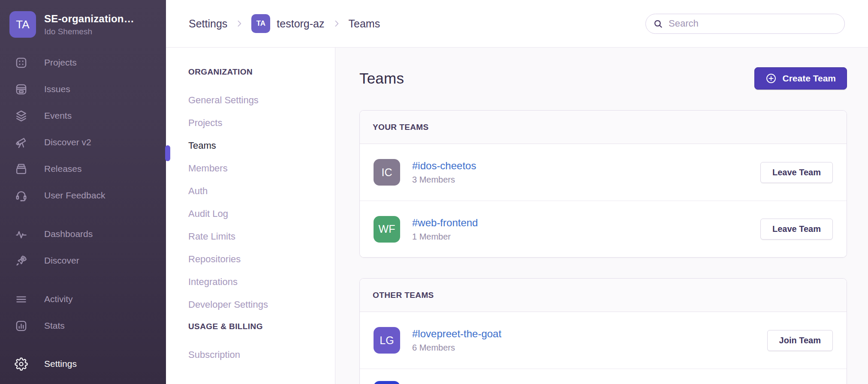  What do you see at coordinates (262, 282) in the screenshot?
I see `settings-nav-item-integrations: Integrations` at bounding box center [262, 282].